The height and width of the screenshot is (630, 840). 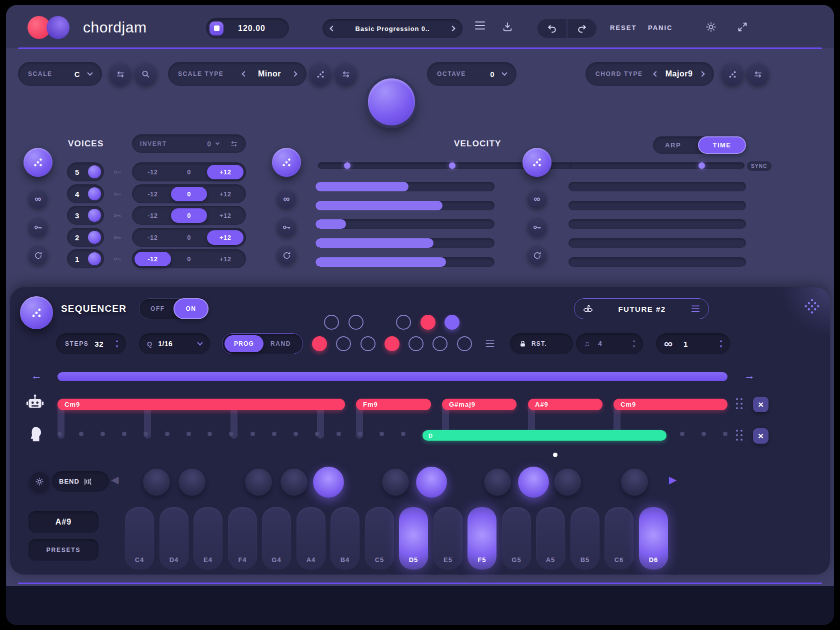 I want to click on loop-count-stepper: ∞ 1 ▲▼, so click(x=693, y=344).